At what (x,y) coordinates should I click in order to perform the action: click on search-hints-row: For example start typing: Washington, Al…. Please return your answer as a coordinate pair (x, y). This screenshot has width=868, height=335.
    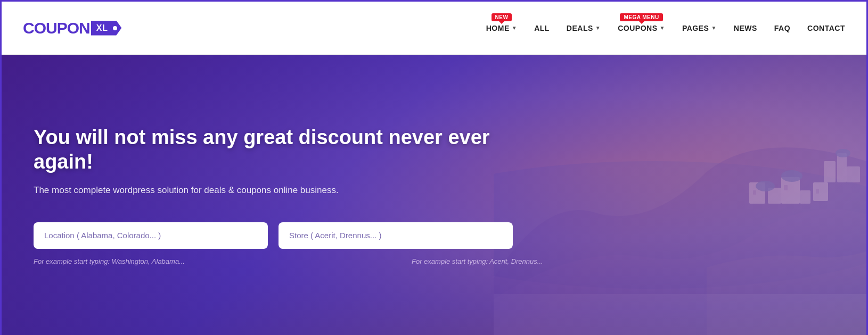
    Looking at the image, I should click on (406, 261).